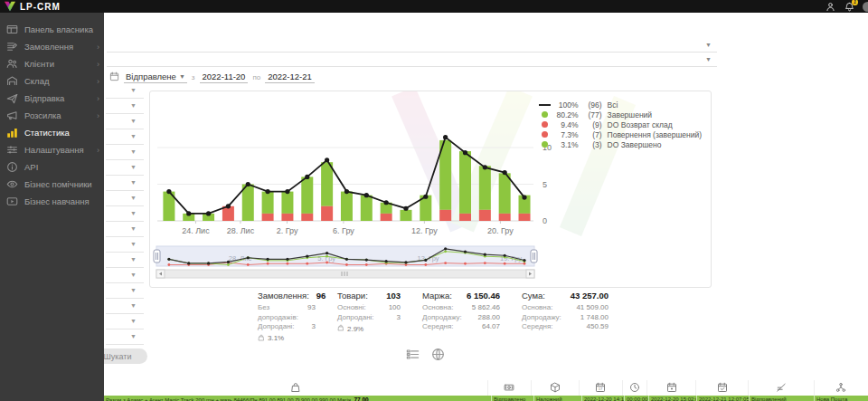 This screenshot has height=401, width=868. Describe the element at coordinates (125, 107) in the screenshot. I see `side-filter-select-2: ▼` at that location.